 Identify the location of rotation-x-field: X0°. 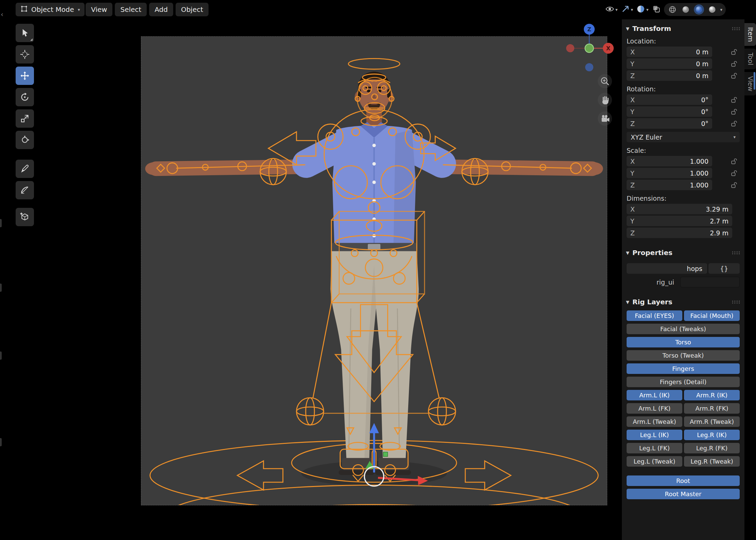
(669, 100).